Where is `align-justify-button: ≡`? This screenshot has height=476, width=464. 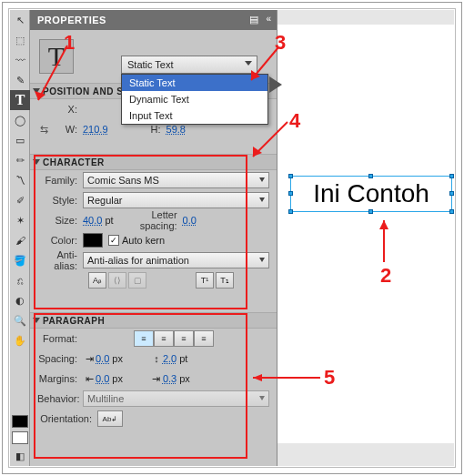
align-justify-button: ≡ is located at coordinates (204, 339).